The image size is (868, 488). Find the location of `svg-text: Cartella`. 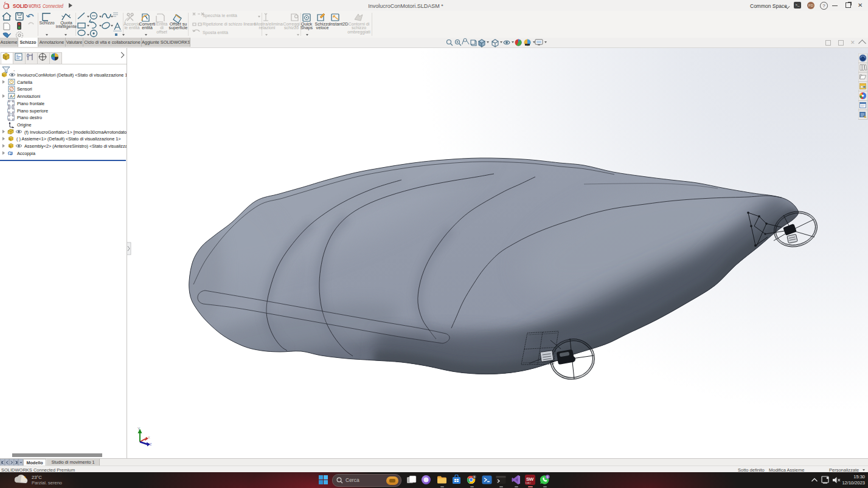

svg-text: Cartella is located at coordinates (25, 83).